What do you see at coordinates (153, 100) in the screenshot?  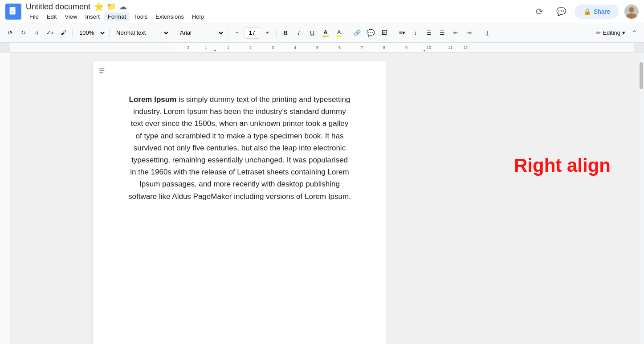 I see `content-bold: Lorem Ipsum` at bounding box center [153, 100].